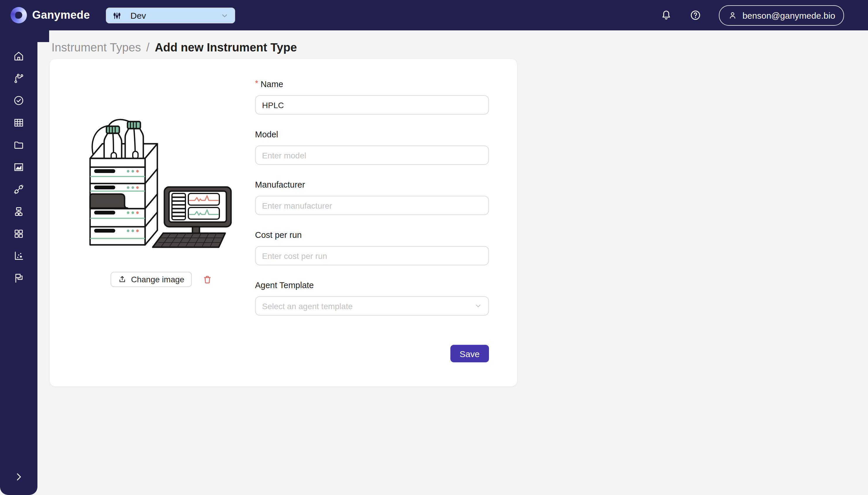 This screenshot has width=868, height=495. I want to click on name-input, so click(372, 105).